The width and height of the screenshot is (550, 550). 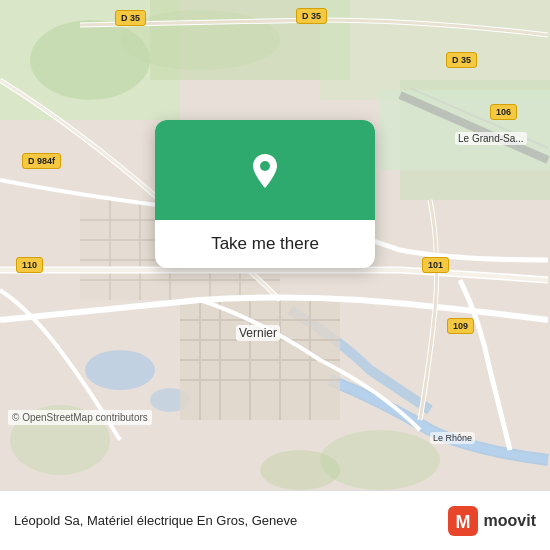 I want to click on moovit-logo-icon: M, so click(x=463, y=521).